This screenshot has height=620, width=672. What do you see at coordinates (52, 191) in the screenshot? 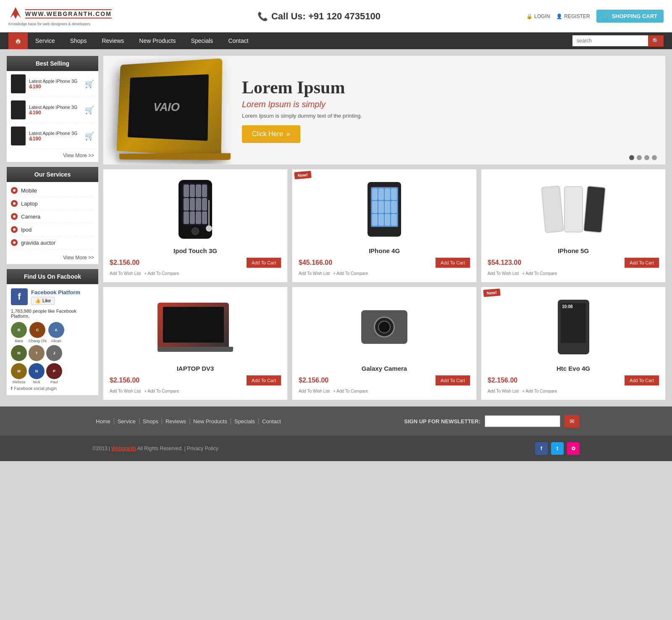
I see `service-item-mobile: Mobile` at bounding box center [52, 191].